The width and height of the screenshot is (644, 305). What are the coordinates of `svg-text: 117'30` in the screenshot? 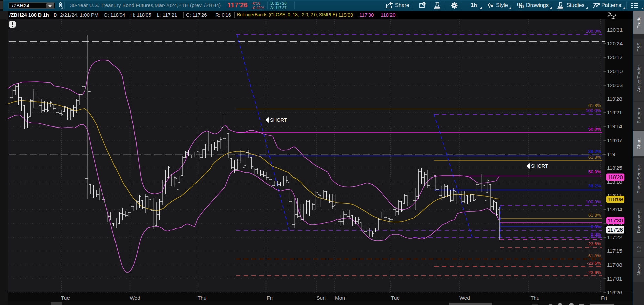 It's located at (615, 221).